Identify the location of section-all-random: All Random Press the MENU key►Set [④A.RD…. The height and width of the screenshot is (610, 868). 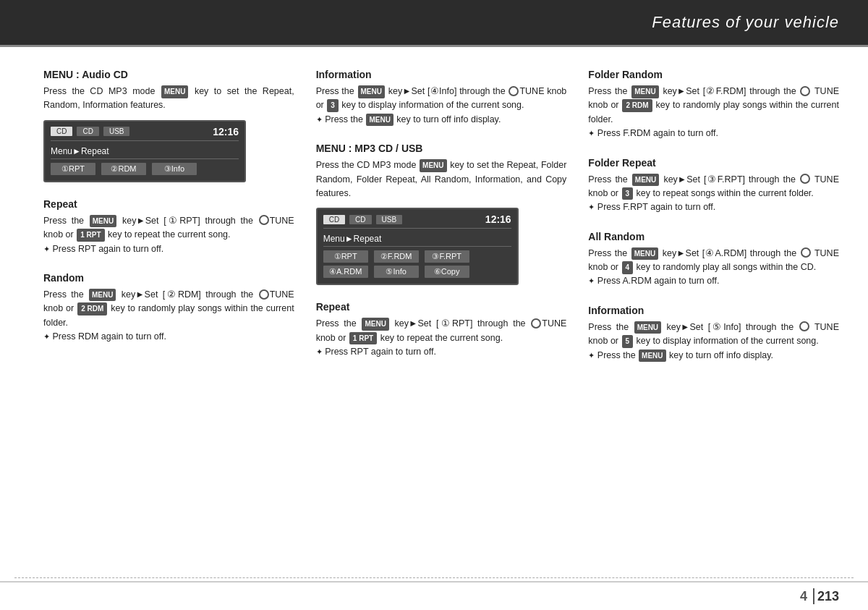
(713, 260).